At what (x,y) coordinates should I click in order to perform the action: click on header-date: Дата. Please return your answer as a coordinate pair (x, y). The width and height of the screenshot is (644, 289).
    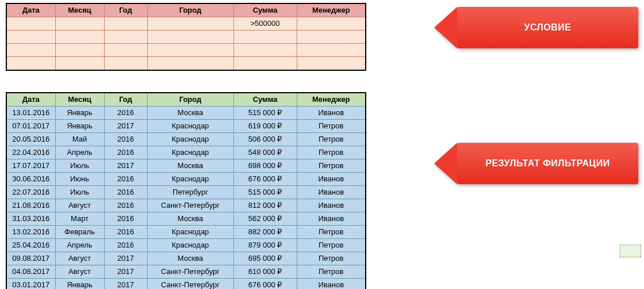
    Looking at the image, I should click on (31, 100).